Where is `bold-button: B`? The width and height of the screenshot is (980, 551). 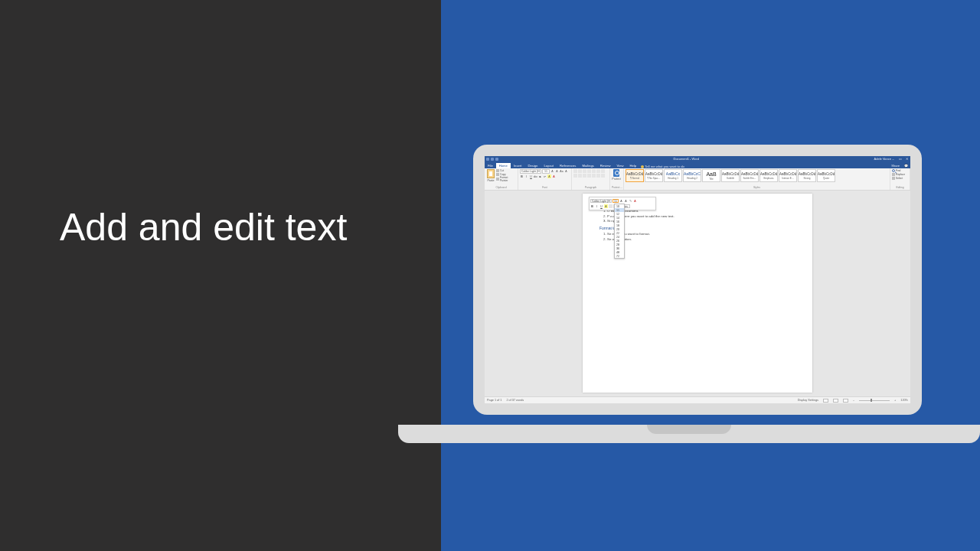
bold-button: B is located at coordinates (522, 176).